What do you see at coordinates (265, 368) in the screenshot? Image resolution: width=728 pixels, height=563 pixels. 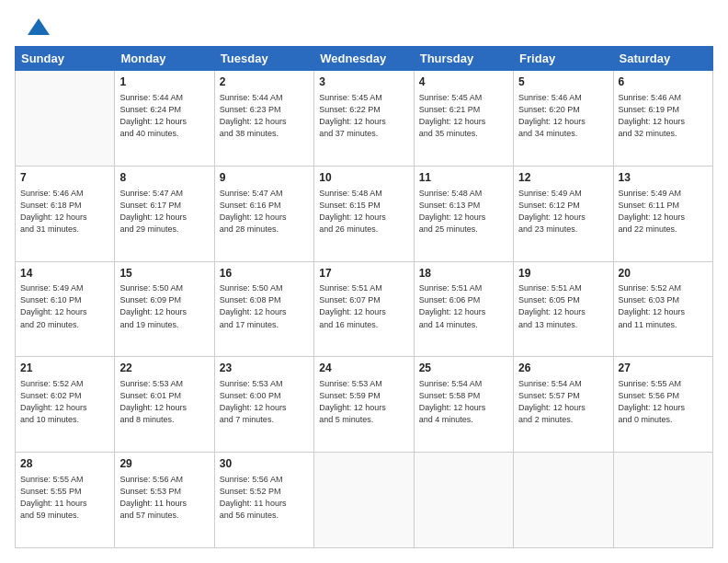 I see `day-number: 23` at bounding box center [265, 368].